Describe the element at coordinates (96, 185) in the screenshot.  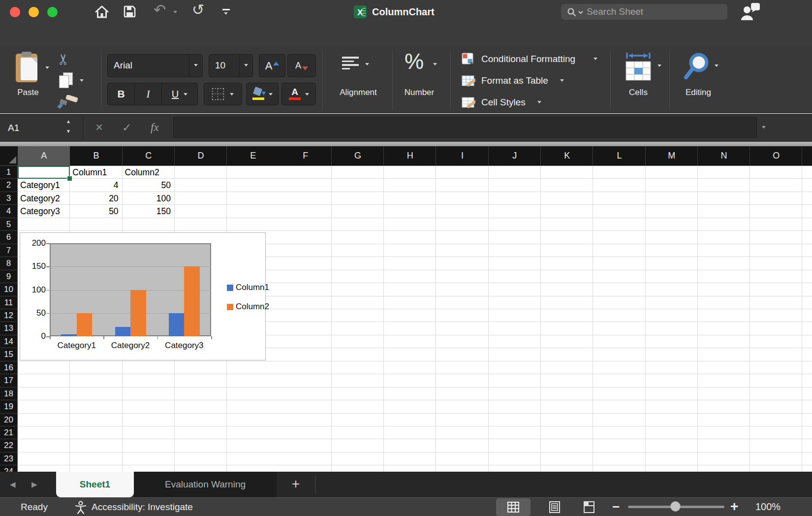
I see `cell-b2: 4` at that location.